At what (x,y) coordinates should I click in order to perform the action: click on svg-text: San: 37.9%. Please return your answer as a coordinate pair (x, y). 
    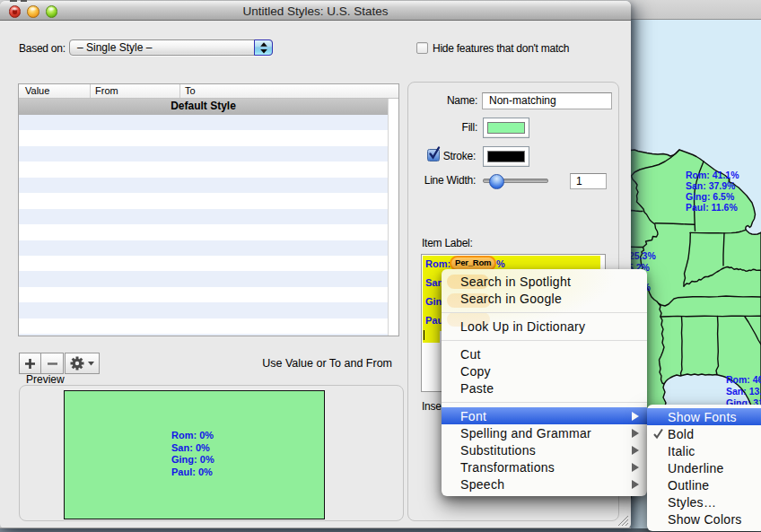
    Looking at the image, I should click on (711, 186).